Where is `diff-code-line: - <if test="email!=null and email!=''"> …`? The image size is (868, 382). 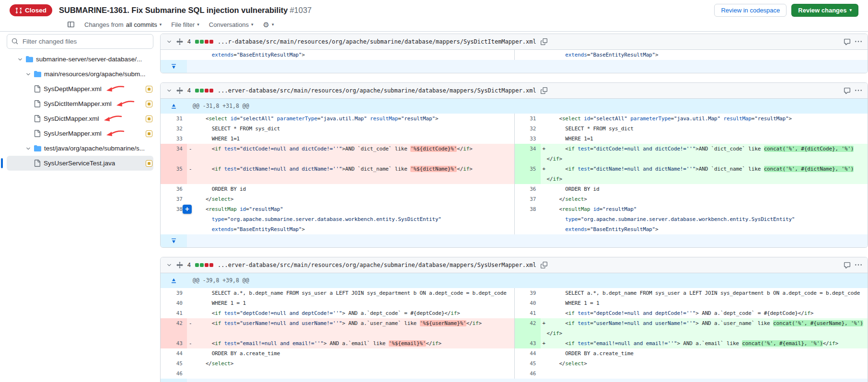
diff-code-line: - <if test="email!=null and email!=''"> … is located at coordinates (351, 343).